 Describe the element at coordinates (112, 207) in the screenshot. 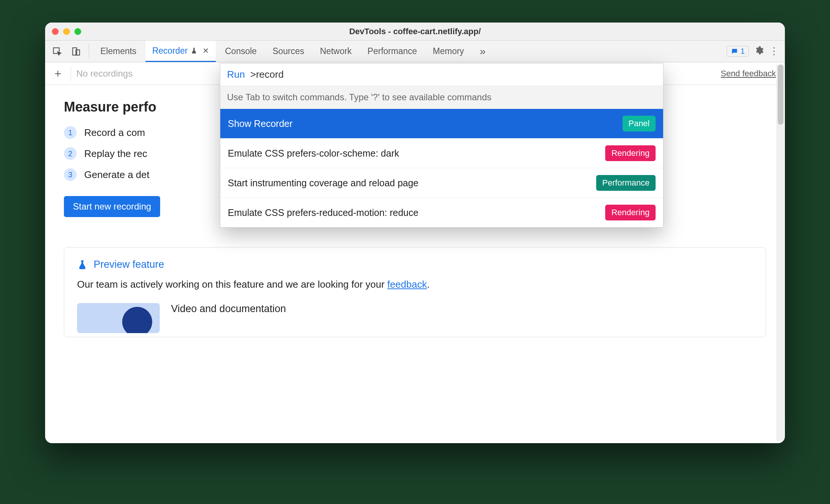

I see `start-recording-button: Start new recording` at that location.